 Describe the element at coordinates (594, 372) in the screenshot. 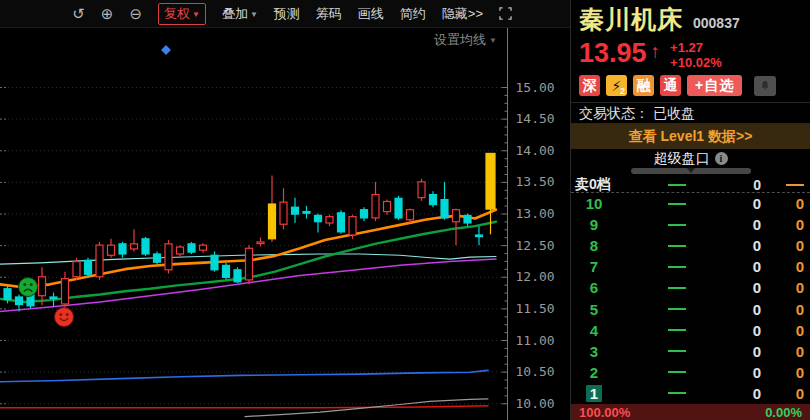

I see `level-label: 2` at that location.